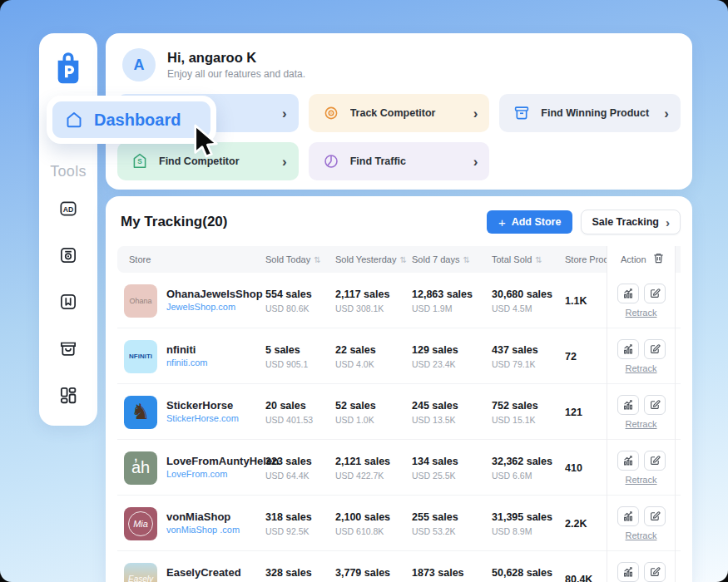 Image resolution: width=728 pixels, height=582 pixels. I want to click on store-cell: ♞ StickerHorse StickerHorse.com, so click(189, 412).